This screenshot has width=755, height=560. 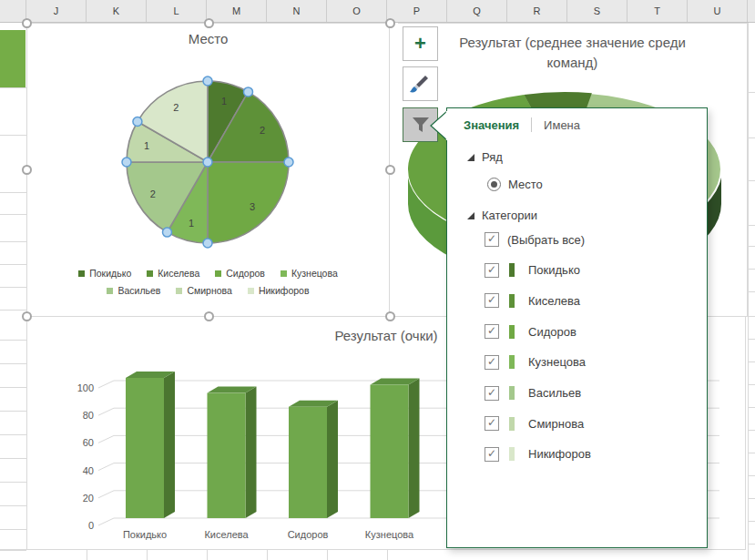 What do you see at coordinates (117, 11) in the screenshot?
I see `column-header: K` at bounding box center [117, 11].